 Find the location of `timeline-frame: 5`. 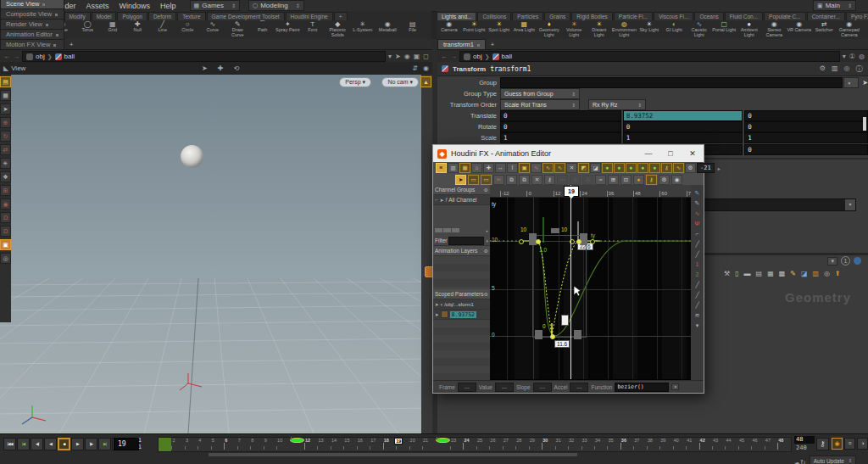

timeline-frame: 5 is located at coordinates (217, 444).